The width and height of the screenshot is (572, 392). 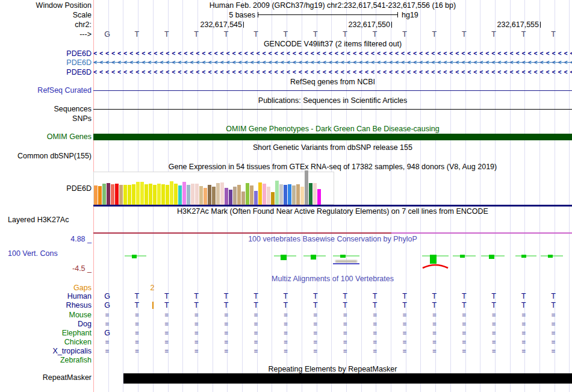 What do you see at coordinates (46, 90) in the screenshot?
I see `refseq-curated-label: RefSeq Curated` at bounding box center [46, 90].